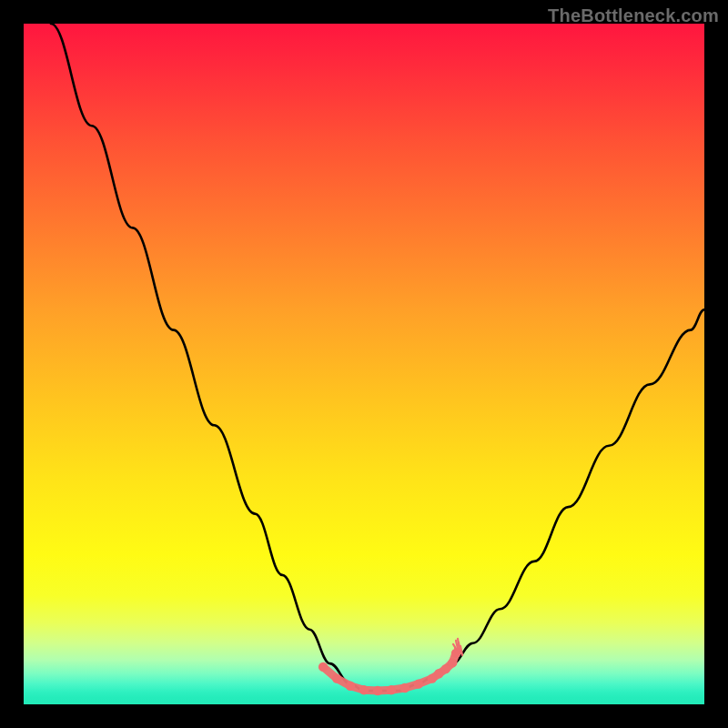 This screenshot has width=728, height=728. What do you see at coordinates (390, 667) in the screenshot?
I see `peak-markers` at bounding box center [390, 667].